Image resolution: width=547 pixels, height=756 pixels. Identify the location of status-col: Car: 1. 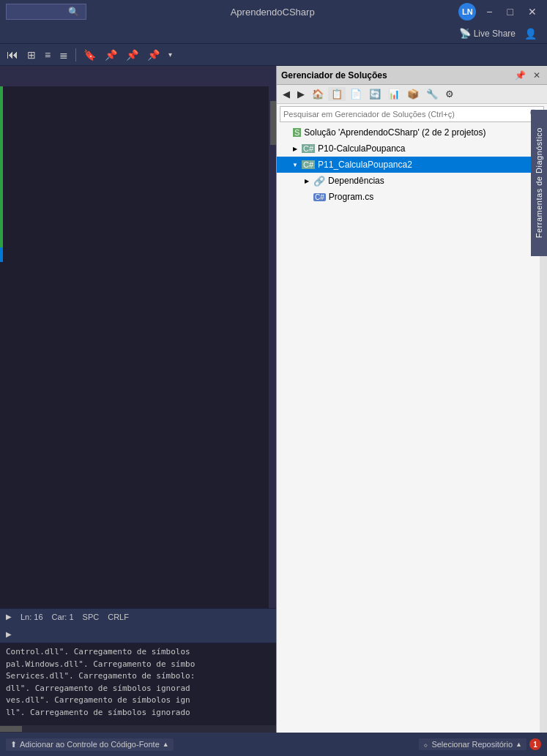
(63, 617).